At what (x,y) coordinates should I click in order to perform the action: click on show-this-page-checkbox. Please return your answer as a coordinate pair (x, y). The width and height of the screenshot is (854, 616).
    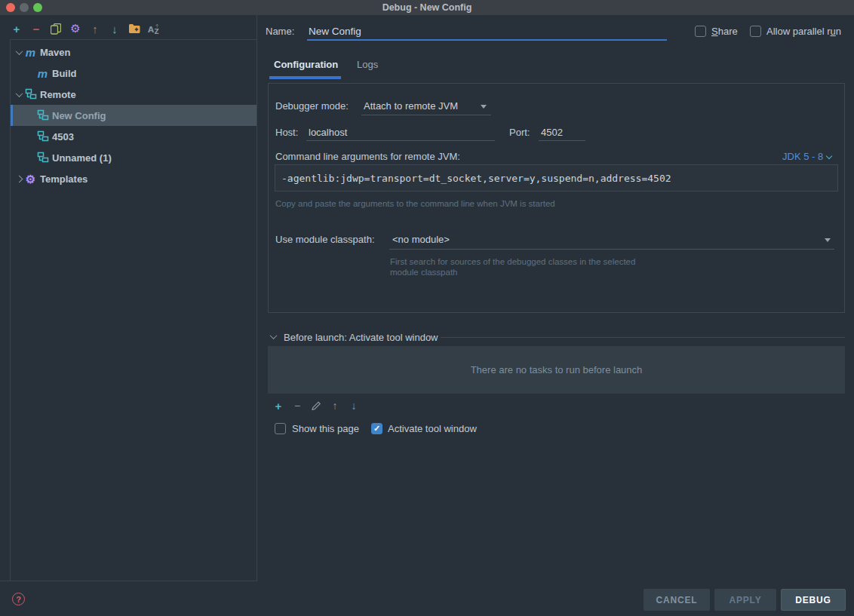
    Looking at the image, I should click on (281, 428).